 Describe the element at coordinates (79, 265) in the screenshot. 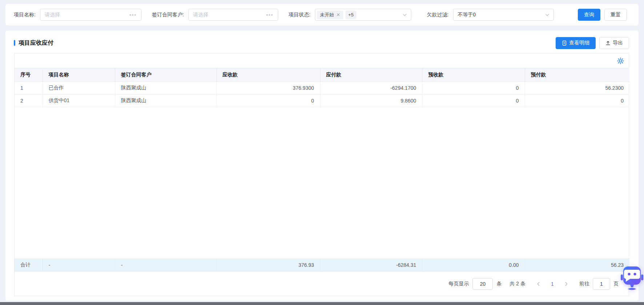

I see `summary-project-name: -` at that location.